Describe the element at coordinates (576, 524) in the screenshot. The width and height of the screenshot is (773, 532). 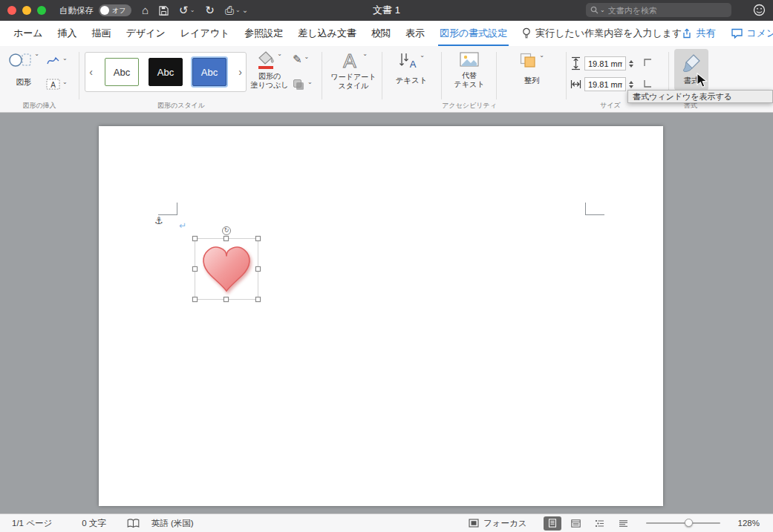
I see `web-layout-icon` at that location.